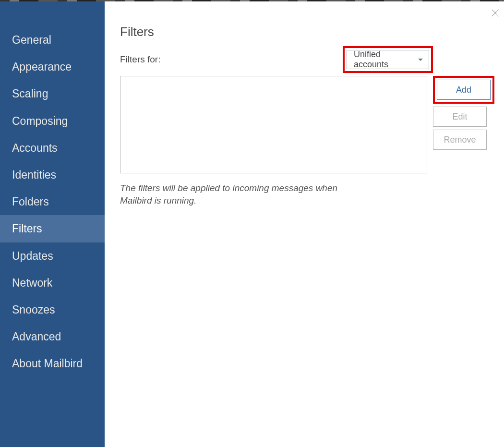 This screenshot has width=504, height=447. I want to click on account-dropdown-value: Unified accounts, so click(384, 60).